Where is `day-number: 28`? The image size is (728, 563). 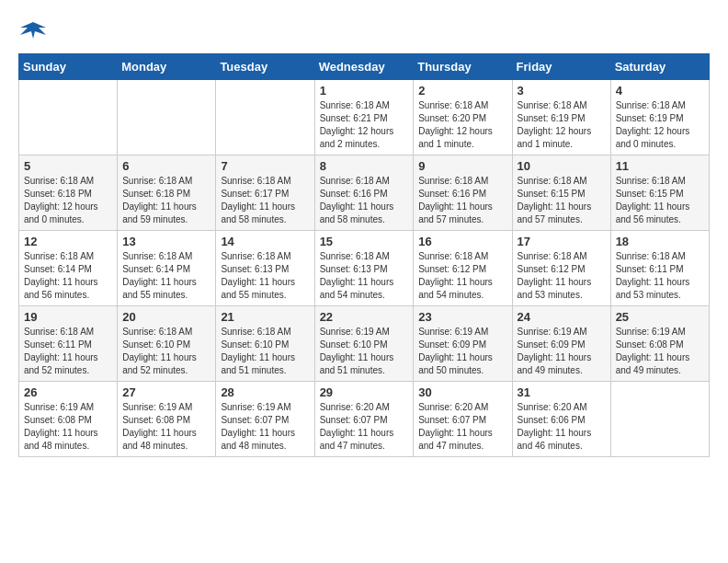
day-number: 28 is located at coordinates (265, 392).